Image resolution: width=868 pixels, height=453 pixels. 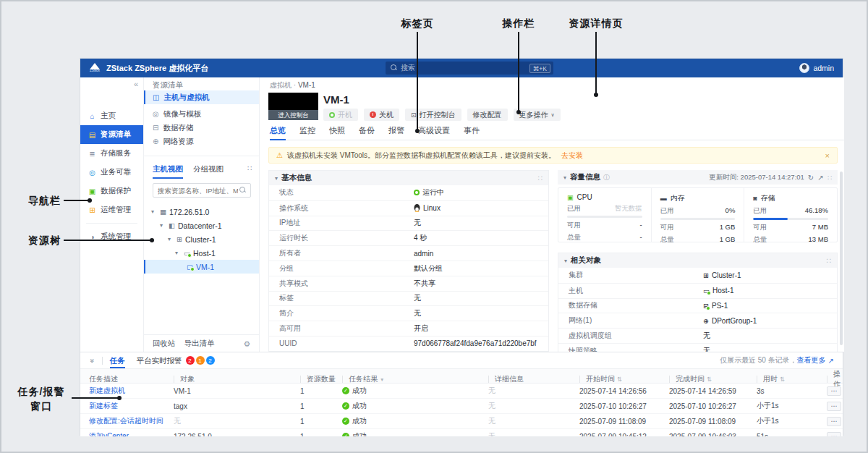 What do you see at coordinates (195, 191) in the screenshot?
I see `tree-search-input` at bounding box center [195, 191].